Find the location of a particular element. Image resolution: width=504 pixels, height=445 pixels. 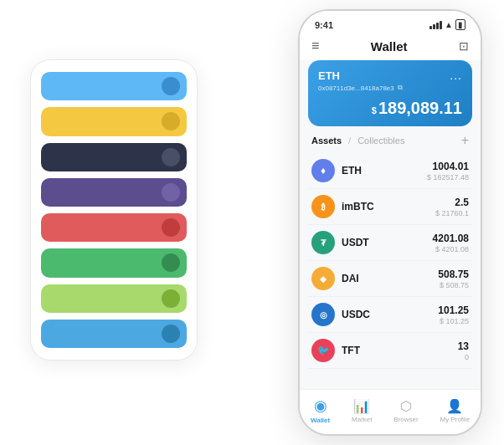

nav-browser-label: Browser is located at coordinates (405, 420).